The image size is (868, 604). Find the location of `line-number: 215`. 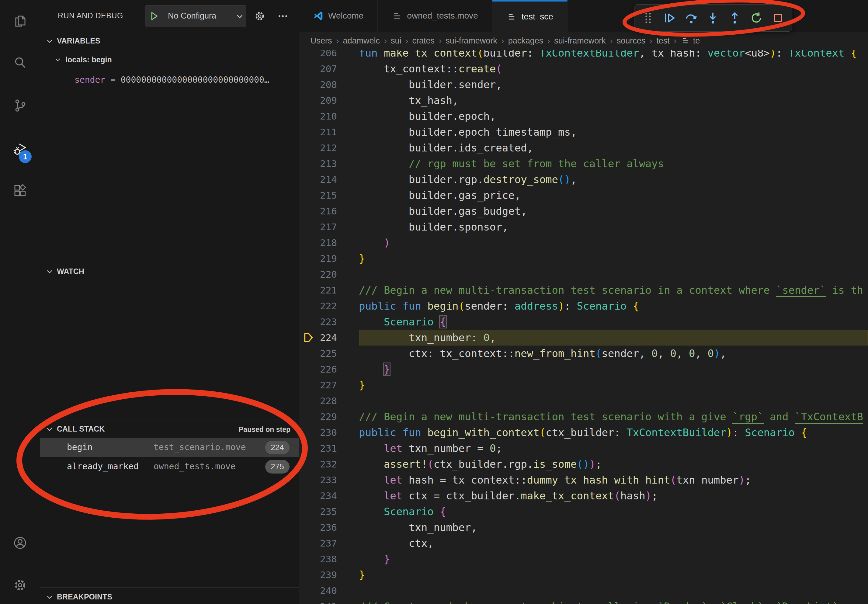

line-number: 215 is located at coordinates (318, 195).